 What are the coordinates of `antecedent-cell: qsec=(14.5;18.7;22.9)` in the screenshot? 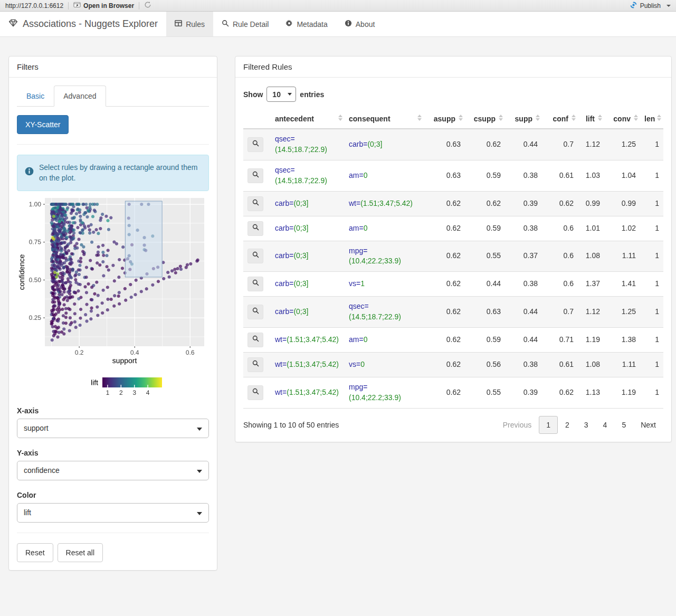 It's located at (308, 175).